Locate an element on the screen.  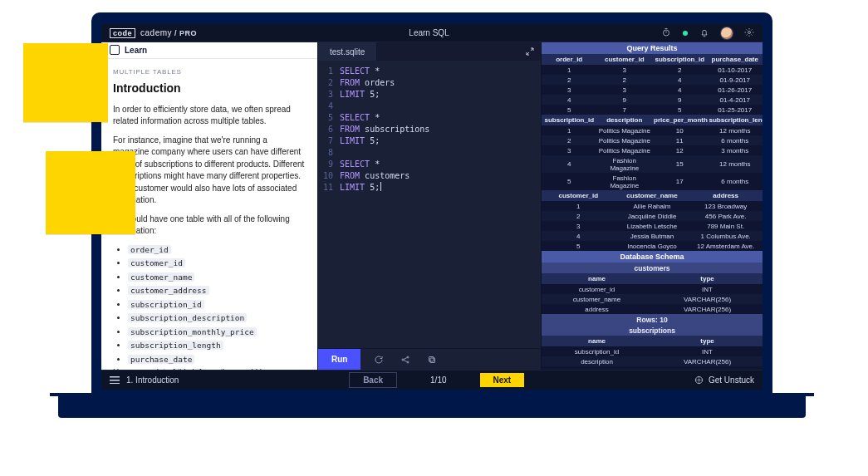
progress-indicator: 1/10 is located at coordinates (439, 380).